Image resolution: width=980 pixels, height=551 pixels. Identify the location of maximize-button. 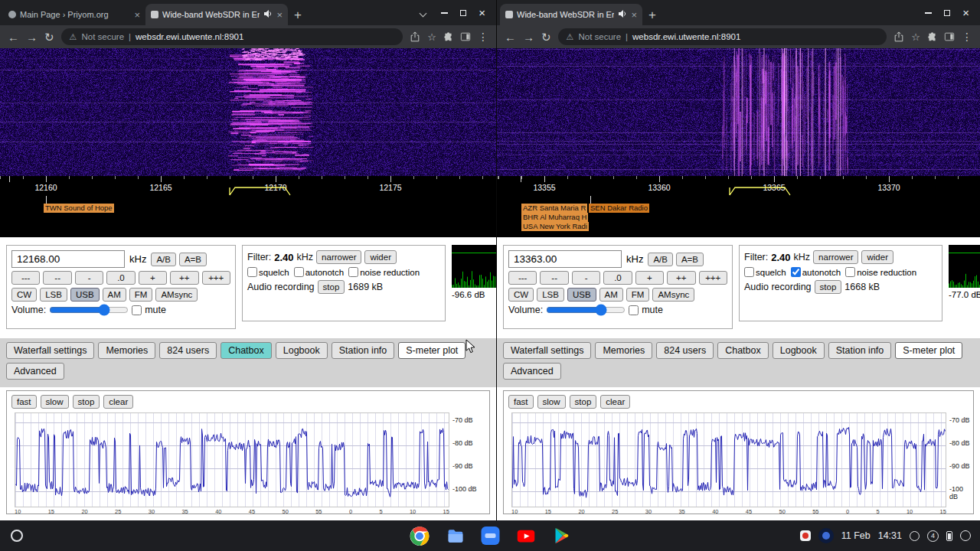
(947, 13).